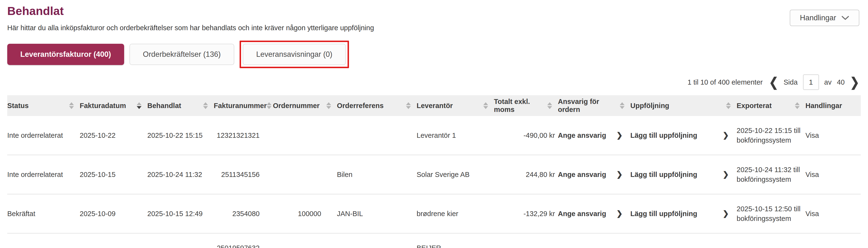 The image size is (868, 248). I want to click on cell-ordernummer, so click(305, 136).